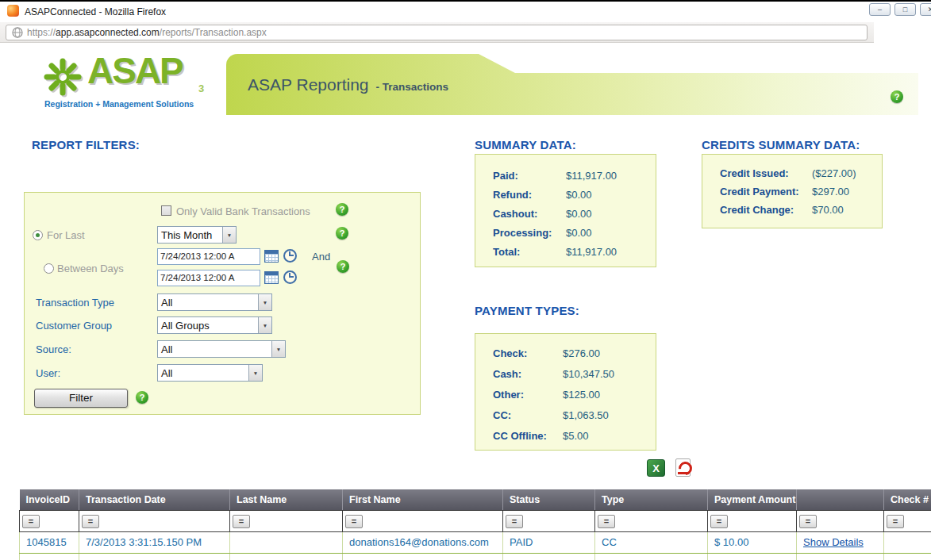 Image resolution: width=931 pixels, height=560 pixels. I want to click on table-row: 1046200 7/5/2013 3:09:51.937 AM Auston K…, so click(475, 557).